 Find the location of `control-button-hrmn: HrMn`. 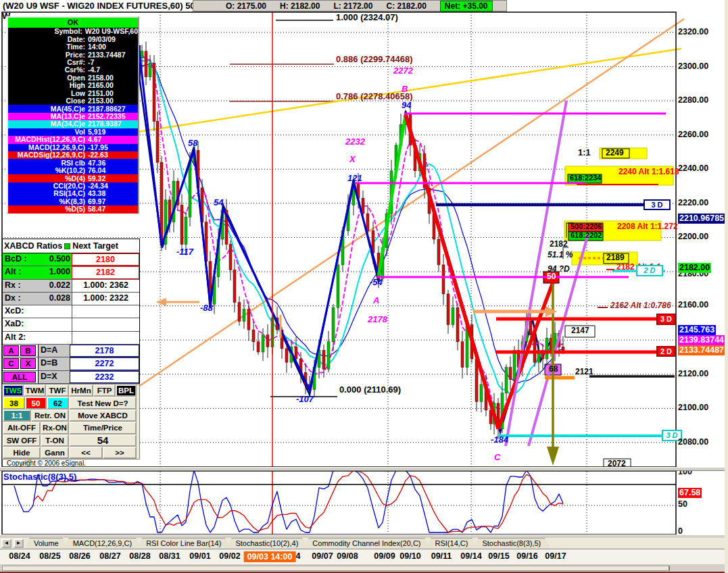

control-button-hrmn: HrMn is located at coordinates (81, 391).